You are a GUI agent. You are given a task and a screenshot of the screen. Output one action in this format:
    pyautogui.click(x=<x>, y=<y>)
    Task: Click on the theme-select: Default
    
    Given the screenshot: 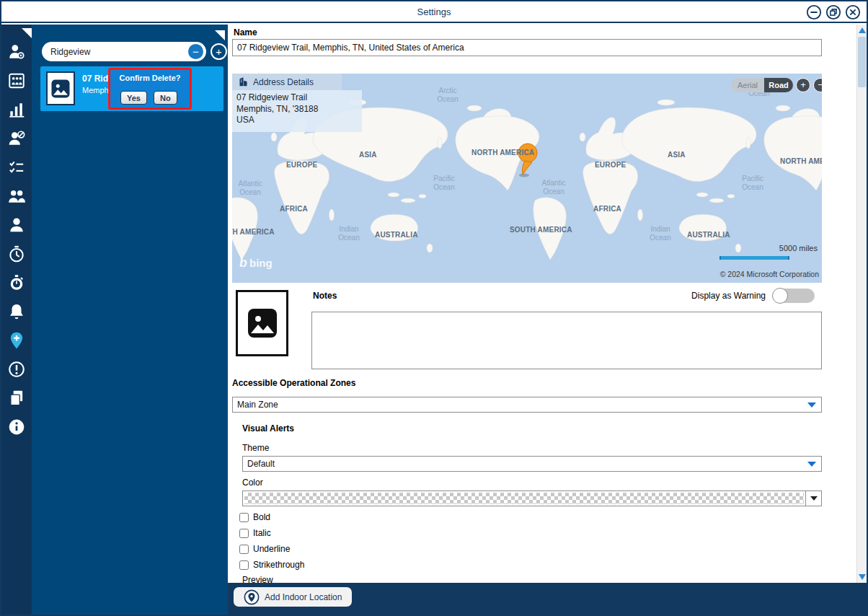 What is the action you would take?
    pyautogui.click(x=532, y=464)
    